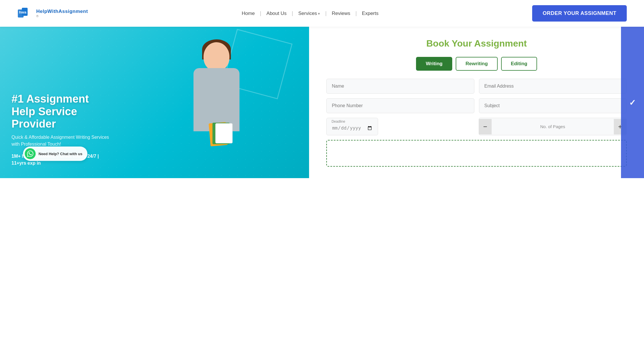  I want to click on tab-rewriting: Rewriting, so click(477, 64).